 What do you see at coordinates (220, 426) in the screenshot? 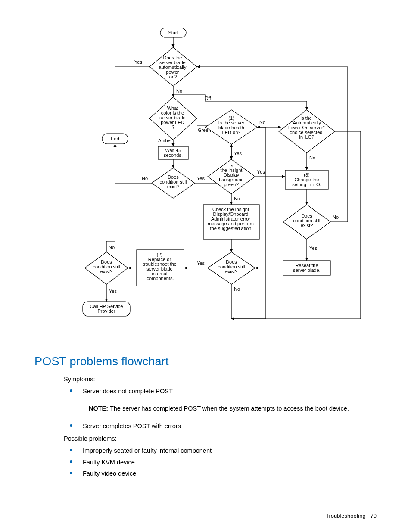
I see `body-text: Symptoms: Server does not complete POST …` at bounding box center [220, 426].